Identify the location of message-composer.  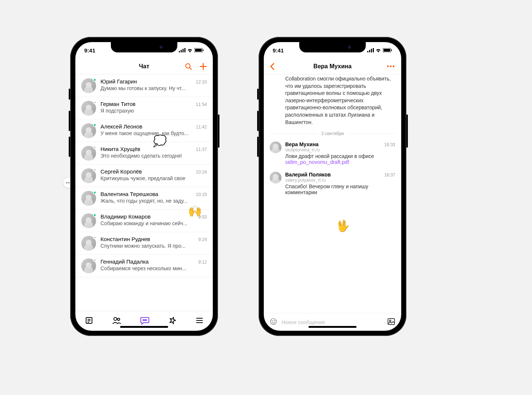
(332, 322).